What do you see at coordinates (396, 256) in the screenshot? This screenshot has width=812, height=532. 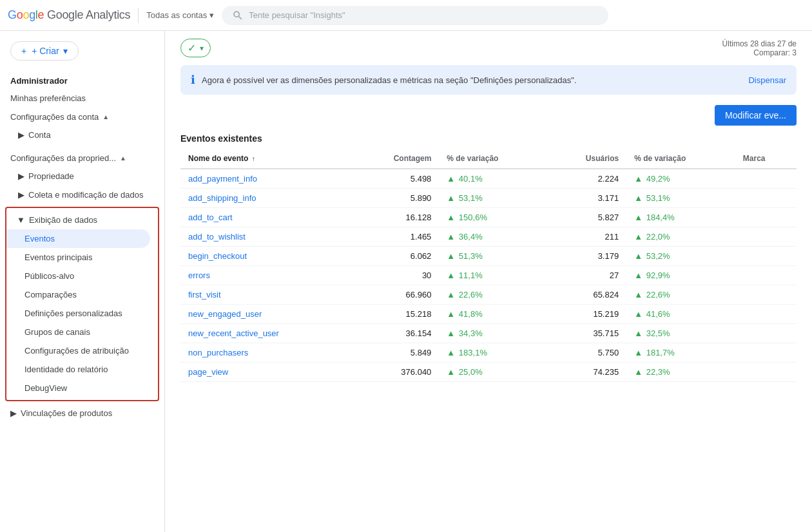 I see `count-cell: 6.062` at bounding box center [396, 256].